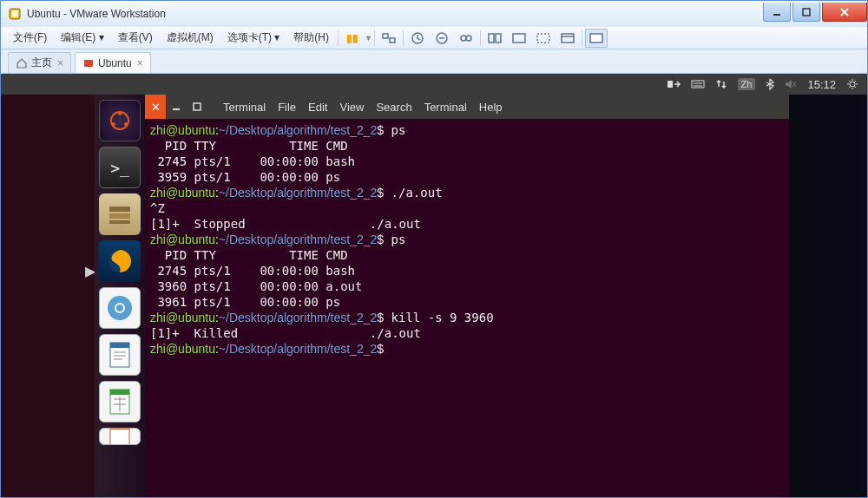  I want to click on view-split-button, so click(495, 38).